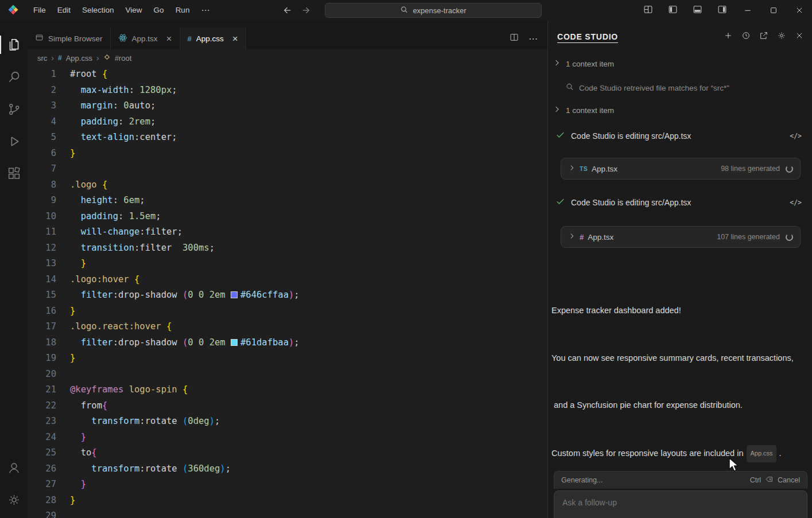  What do you see at coordinates (782, 37) in the screenshot?
I see `panel-settings-gear-icon` at bounding box center [782, 37].